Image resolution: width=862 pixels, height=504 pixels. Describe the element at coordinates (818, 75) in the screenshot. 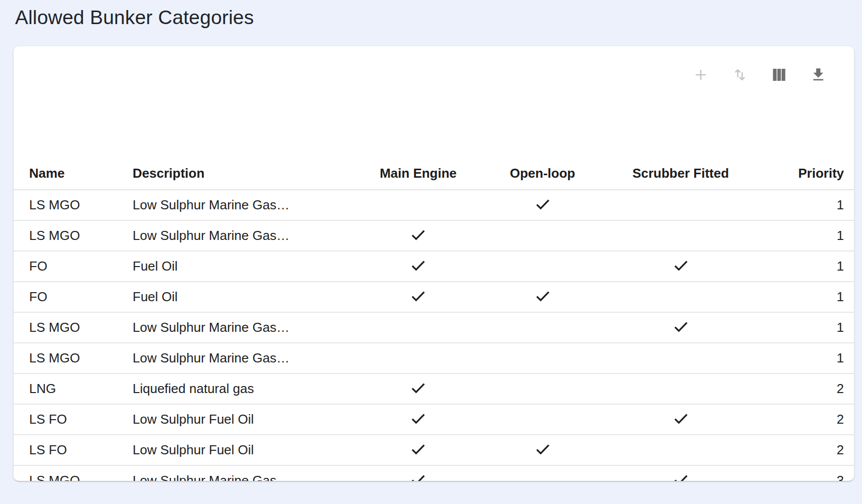

I see `download-button` at that location.